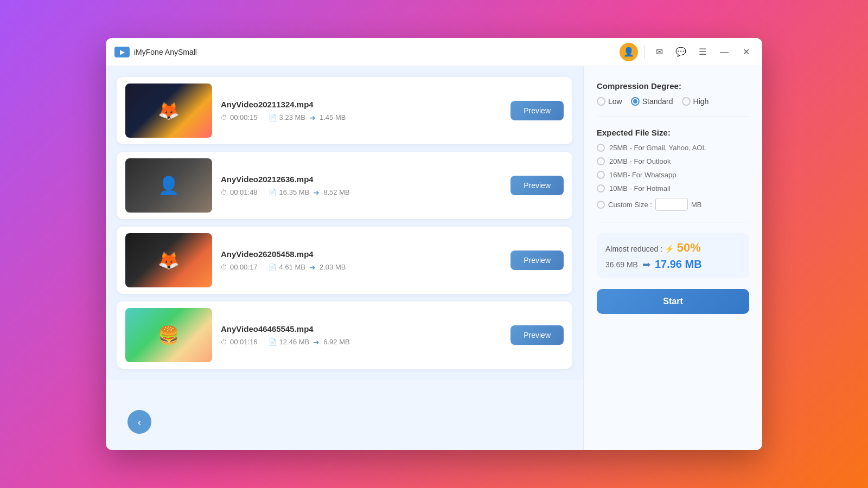 The height and width of the screenshot is (488, 868). What do you see at coordinates (169, 335) in the screenshot?
I see `thumb-icon: 🍔` at bounding box center [169, 335].